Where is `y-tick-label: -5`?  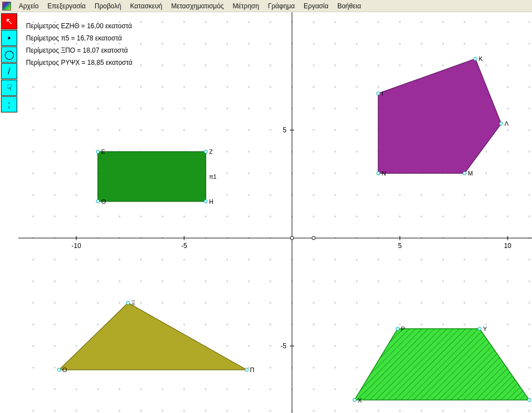
y-tick-label: -5 is located at coordinates (283, 346).